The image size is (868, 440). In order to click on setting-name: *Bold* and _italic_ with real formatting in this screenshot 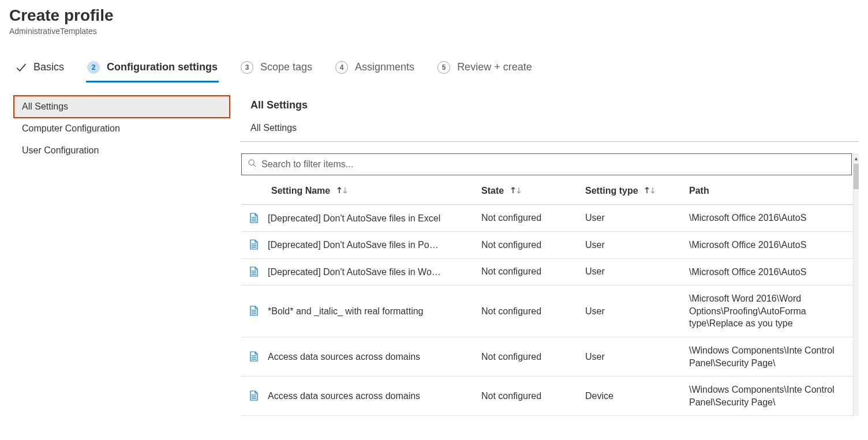, I will do `click(345, 311)`.